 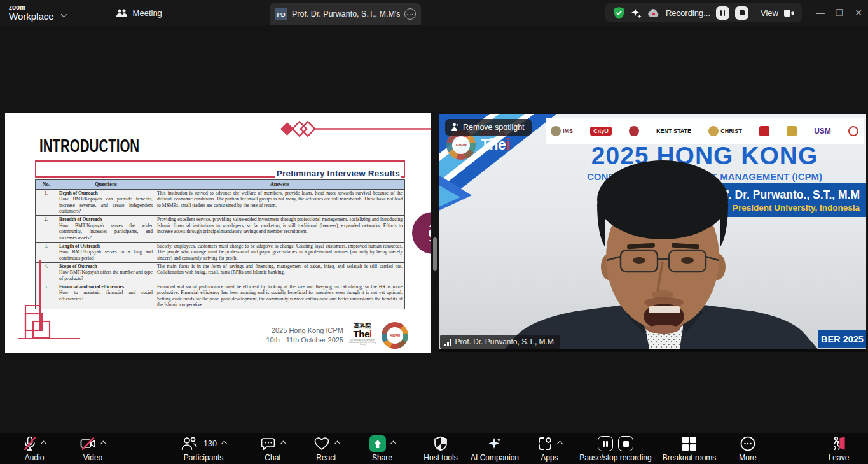 What do you see at coordinates (32, 8) in the screenshot?
I see `zoom-brand-text: zoom` at bounding box center [32, 8].